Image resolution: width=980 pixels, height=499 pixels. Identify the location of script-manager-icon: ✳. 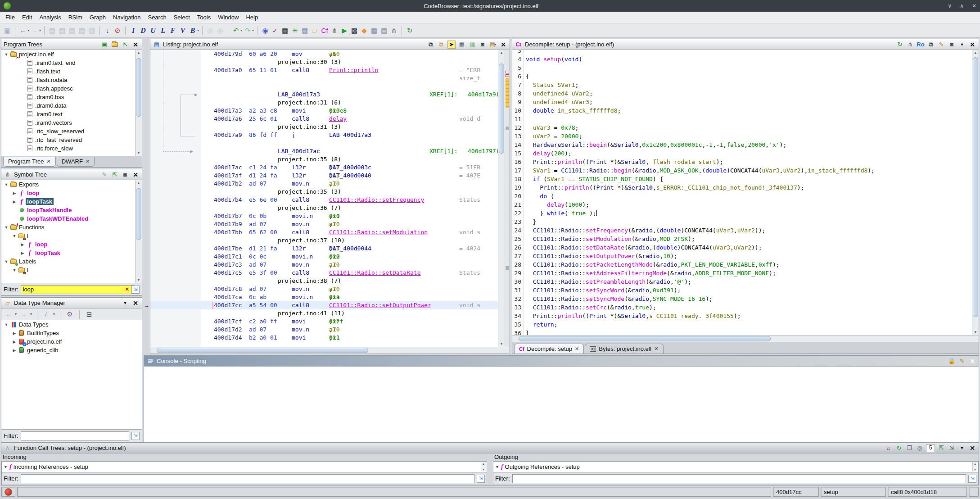
(295, 31).